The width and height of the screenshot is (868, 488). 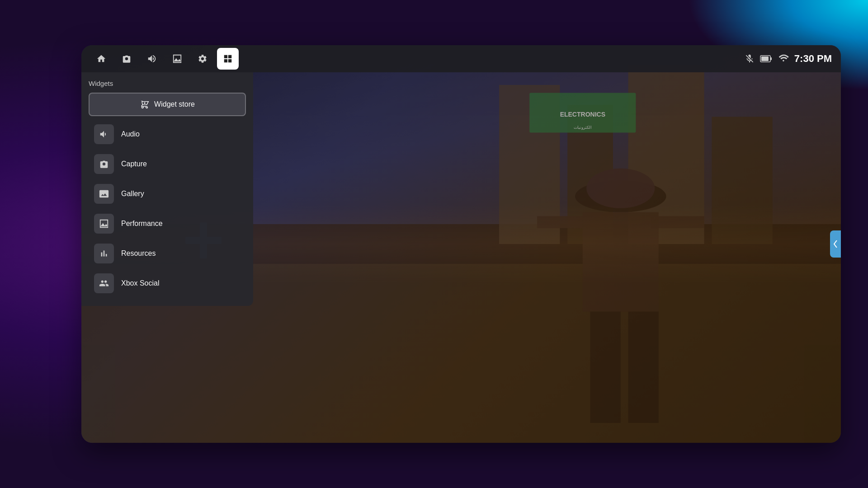 What do you see at coordinates (788, 59) in the screenshot?
I see `status-bar: 7:30 PM` at bounding box center [788, 59].